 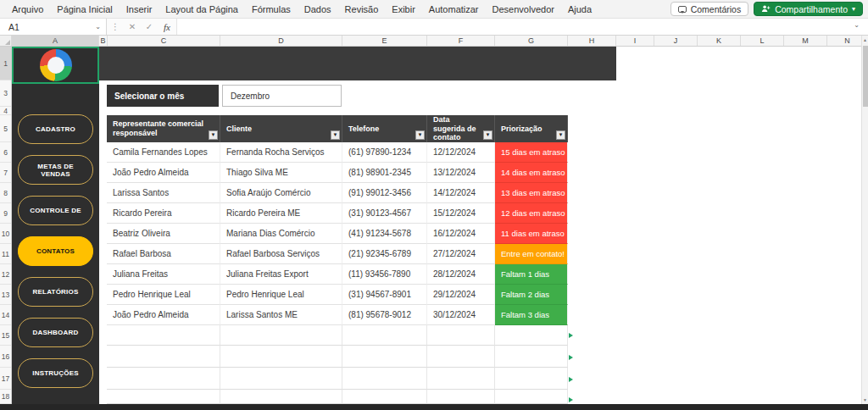 What do you see at coordinates (281, 254) in the screenshot?
I see `cell-cliente: Rafael Barbosa Serviços` at bounding box center [281, 254].